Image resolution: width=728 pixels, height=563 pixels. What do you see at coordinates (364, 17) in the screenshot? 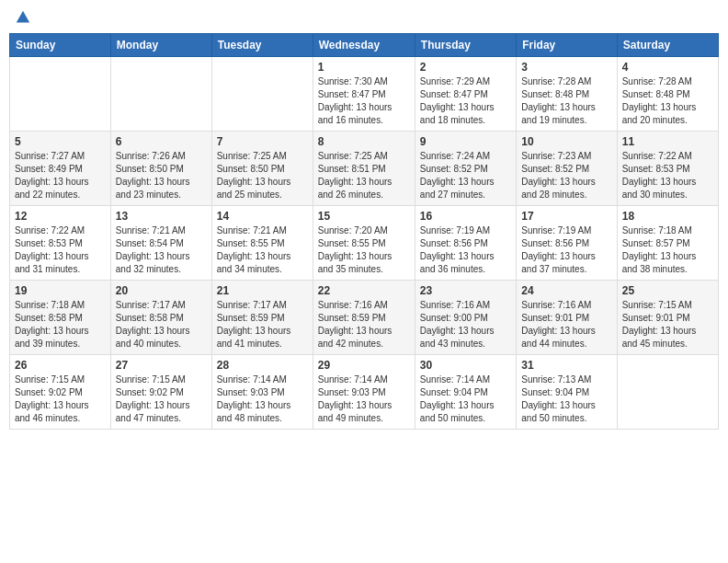
I see `page-header` at bounding box center [364, 17].